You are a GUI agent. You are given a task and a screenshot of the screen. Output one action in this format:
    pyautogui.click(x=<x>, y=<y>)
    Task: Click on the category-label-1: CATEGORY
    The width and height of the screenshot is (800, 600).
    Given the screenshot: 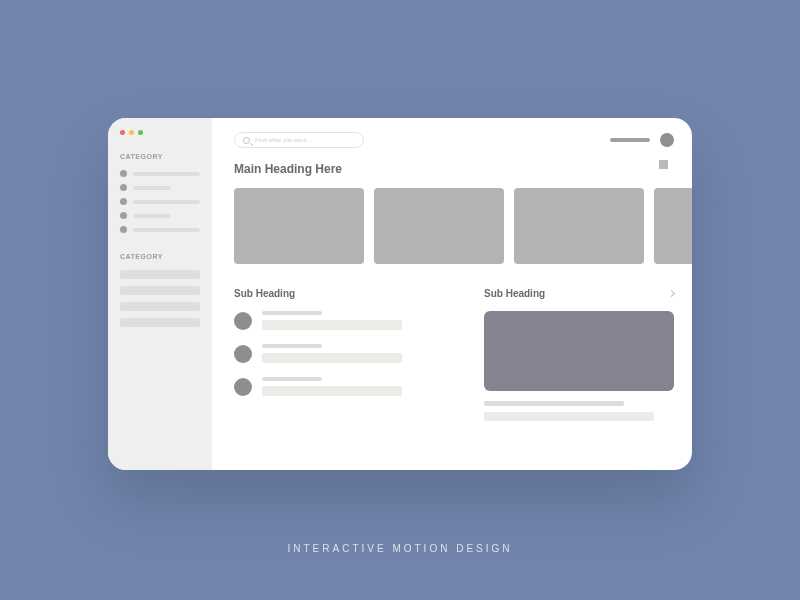 What is the action you would take?
    pyautogui.click(x=160, y=156)
    